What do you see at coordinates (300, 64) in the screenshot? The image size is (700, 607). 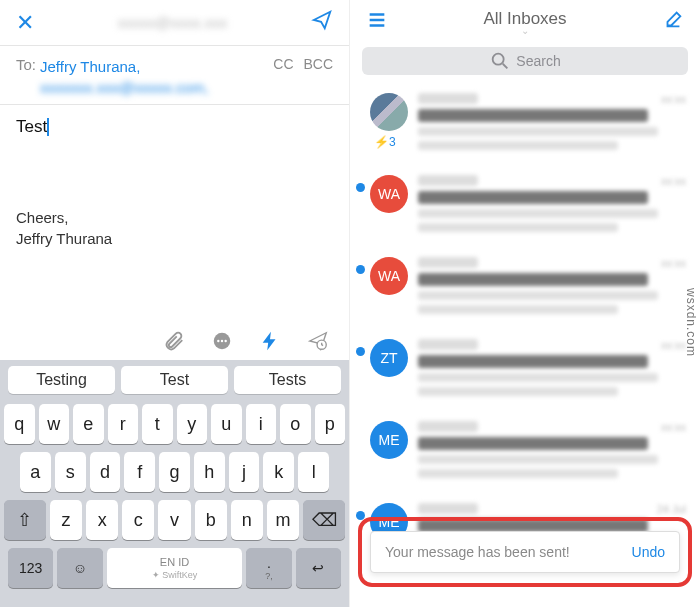 I see `cc-bcc: CC BCC` at bounding box center [300, 64].